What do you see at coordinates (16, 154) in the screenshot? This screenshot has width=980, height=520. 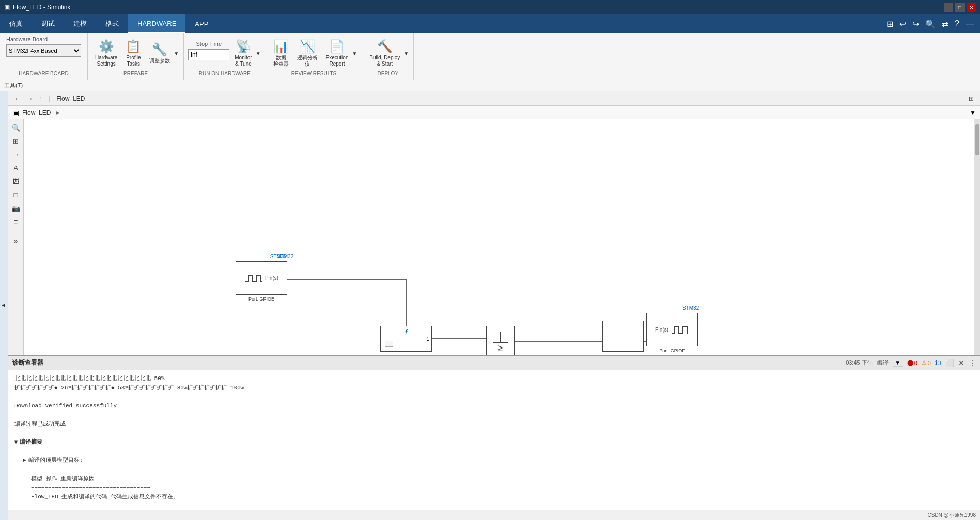 I see `arrow-right-btn: →` at bounding box center [16, 154].